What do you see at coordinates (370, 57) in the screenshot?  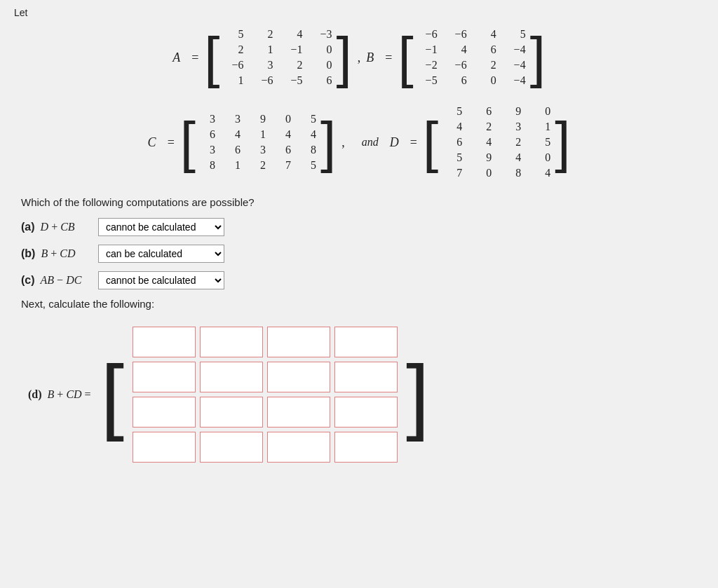 I see `matrix-b-label: B` at bounding box center [370, 57].